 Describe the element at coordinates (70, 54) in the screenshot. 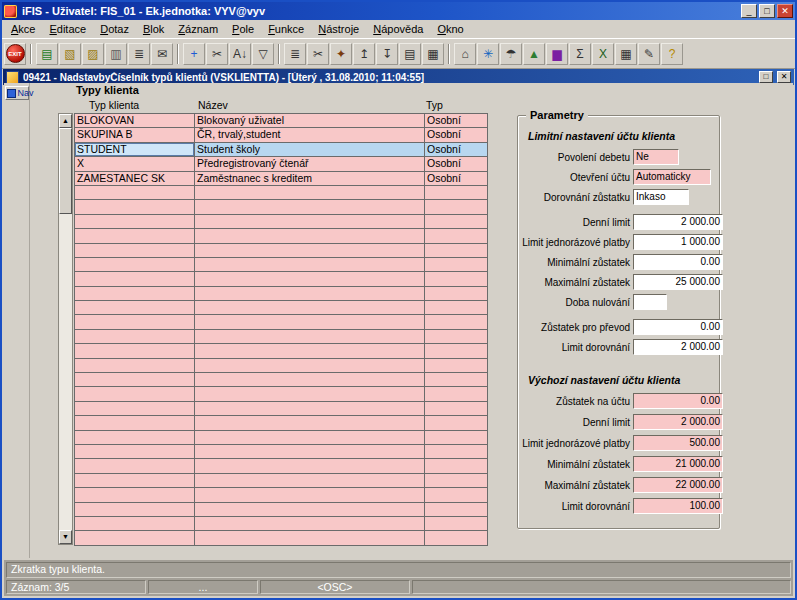

I see `open-folder-button: ▧` at that location.